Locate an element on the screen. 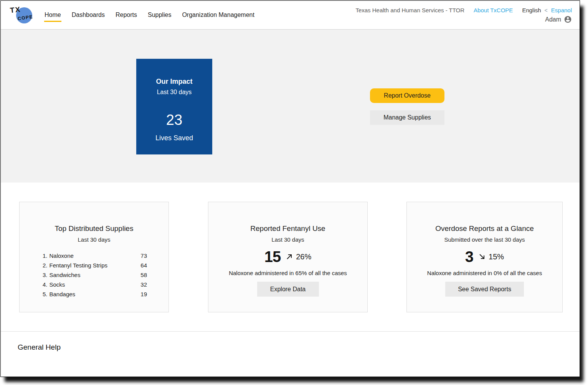  main-nav: Home Dashboards Reports Supplies Organiz… is located at coordinates (150, 15).